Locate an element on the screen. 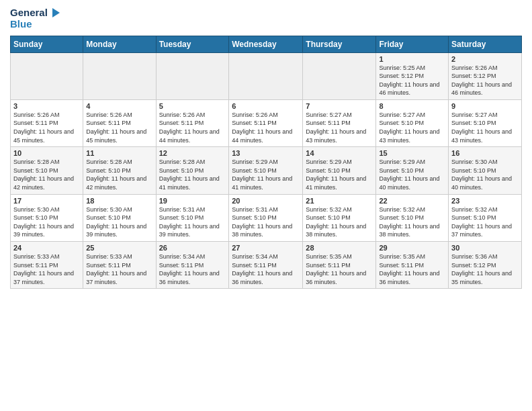  day-cell: 14Sunrise: 5:29 AM Sunset: 5:10 PM Dayli… is located at coordinates (340, 171).